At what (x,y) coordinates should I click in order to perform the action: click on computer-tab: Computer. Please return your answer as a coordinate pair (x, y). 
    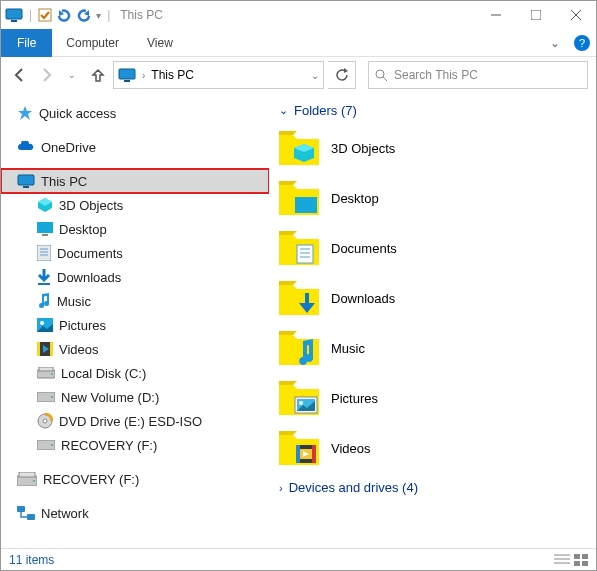
    Looking at the image, I should click on (92, 43).